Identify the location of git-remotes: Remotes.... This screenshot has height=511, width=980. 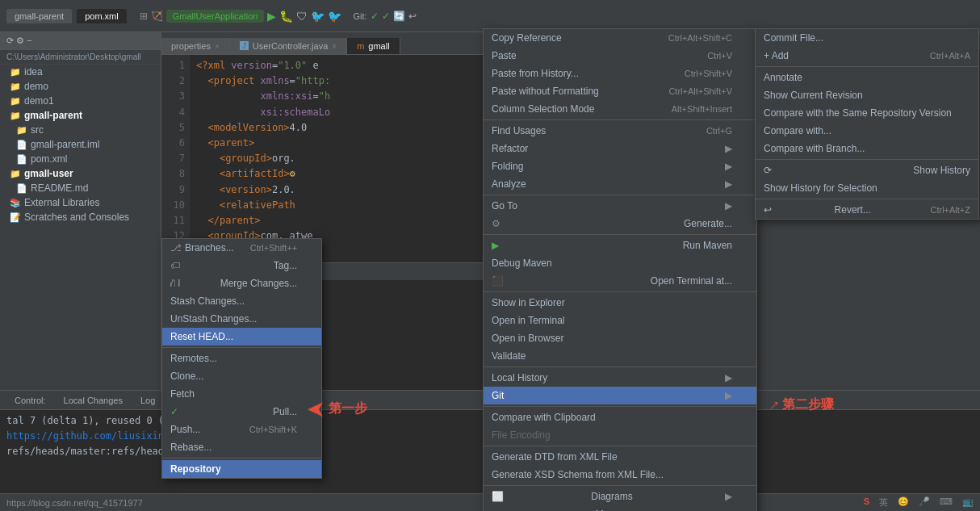
(242, 358).